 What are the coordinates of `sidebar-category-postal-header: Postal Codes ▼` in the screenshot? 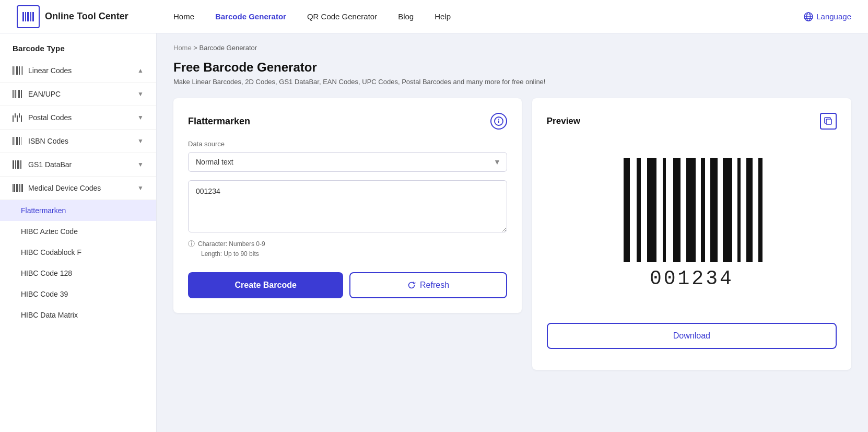 It's located at (78, 118).